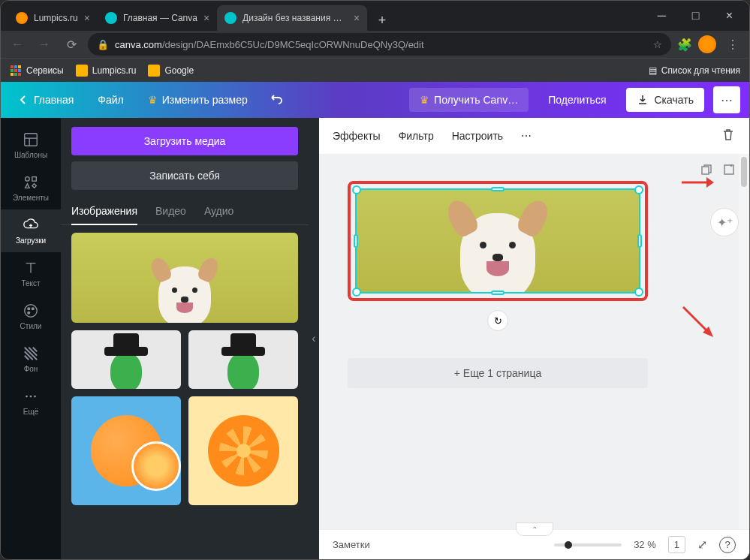 The width and height of the screenshot is (750, 560). Describe the element at coordinates (185, 141) in the screenshot. I see `upload-media-button: Загрузить медиа` at that location.